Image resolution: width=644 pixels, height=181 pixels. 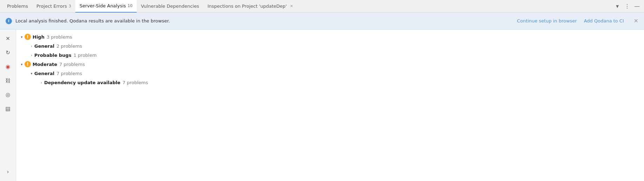 What do you see at coordinates (264, 21) in the screenshot?
I see `banner-text: Local analysis finished. Qodana results …` at bounding box center [264, 21].